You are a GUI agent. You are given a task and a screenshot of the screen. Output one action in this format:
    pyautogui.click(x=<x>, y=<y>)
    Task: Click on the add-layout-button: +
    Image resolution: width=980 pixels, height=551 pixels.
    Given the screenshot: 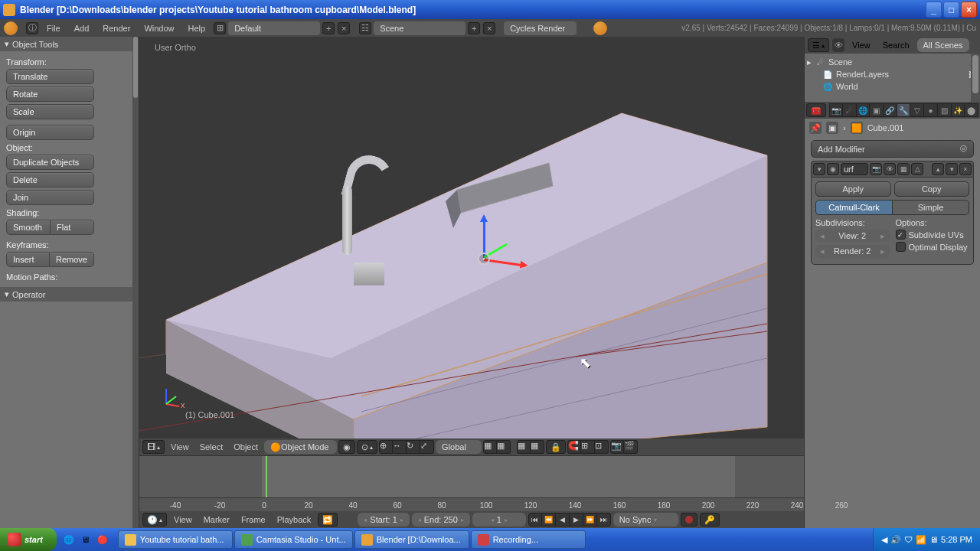 What is the action you would take?
    pyautogui.click(x=328, y=28)
    